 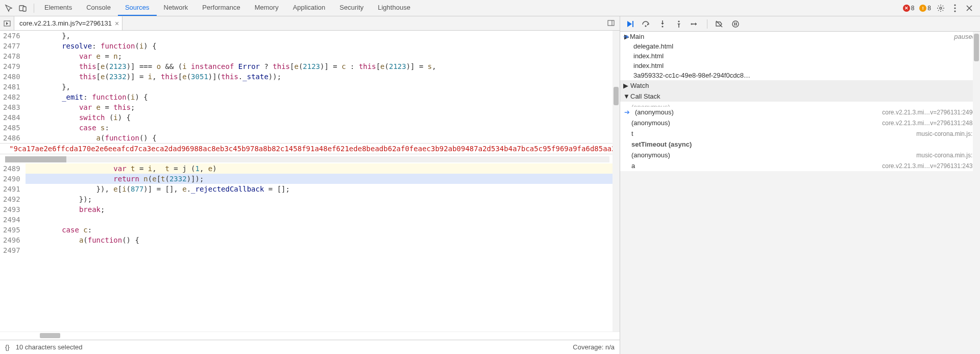 I want to click on callstack-frame: ➔(anonymous)core.v2.21.3.mi…v=2796131:24…, so click(x=800, y=112).